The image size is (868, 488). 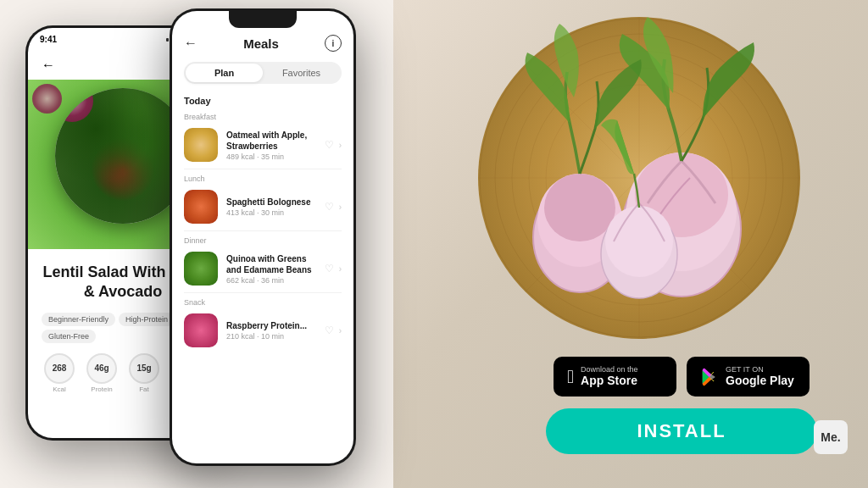 What do you see at coordinates (271, 213) in the screenshot?
I see `meal-meta-spaghetti: 413 kcal · 30 min` at bounding box center [271, 213].